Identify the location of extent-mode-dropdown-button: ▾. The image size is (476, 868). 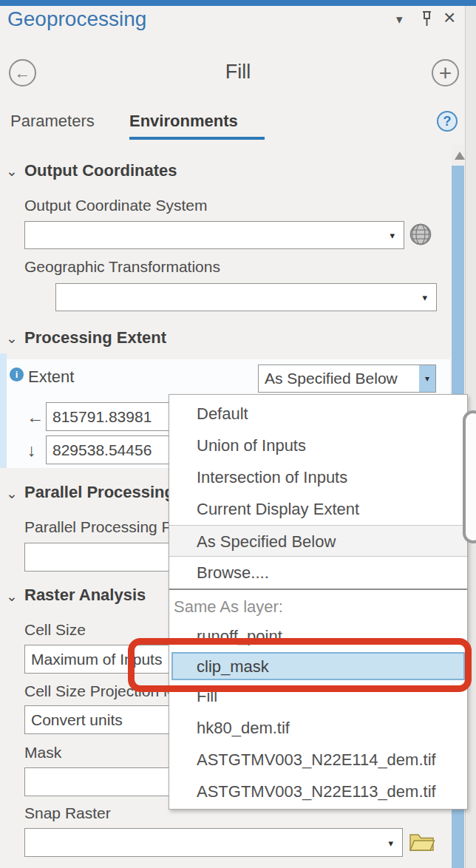
(427, 379).